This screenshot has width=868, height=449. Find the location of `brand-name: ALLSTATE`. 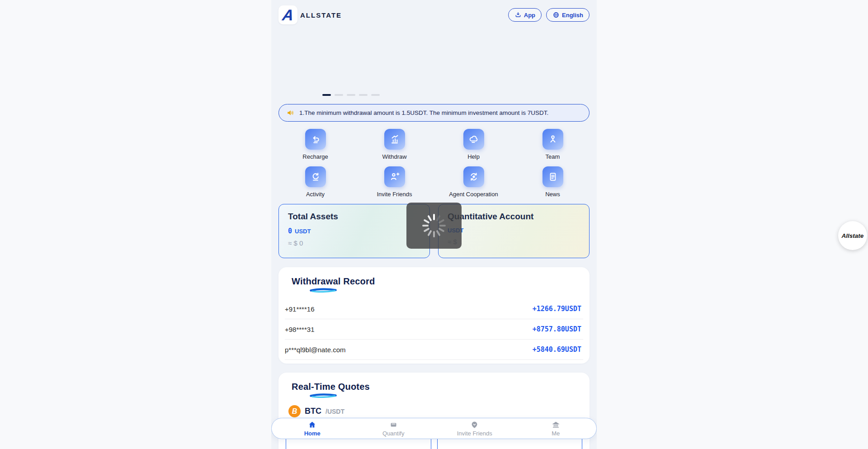

brand-name: ALLSTATE is located at coordinates (321, 15).